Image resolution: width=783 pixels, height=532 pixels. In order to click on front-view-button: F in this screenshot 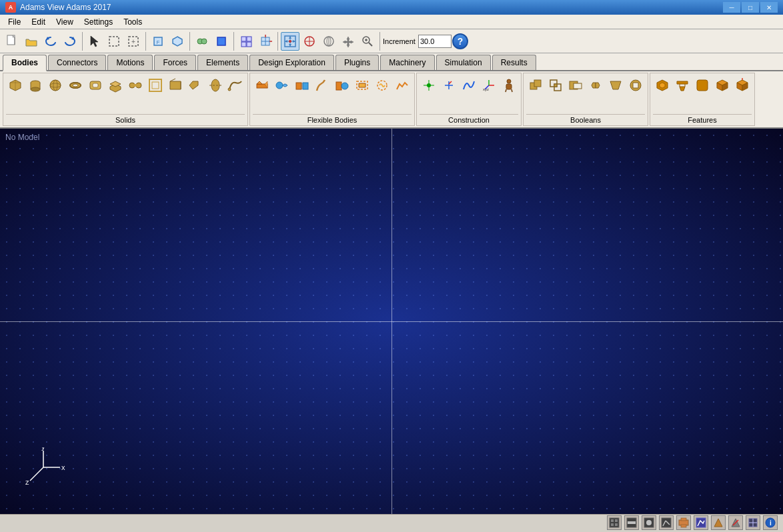, I will do `click(158, 41)`.